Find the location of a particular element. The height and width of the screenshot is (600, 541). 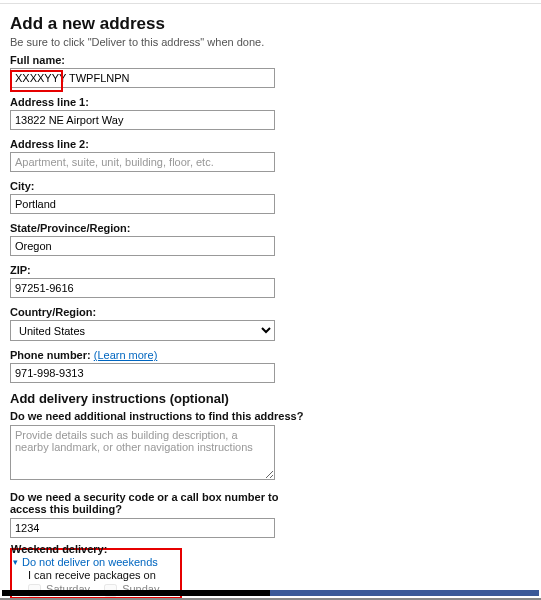

chevron-down-icon: ▾ is located at coordinates (16, 562).